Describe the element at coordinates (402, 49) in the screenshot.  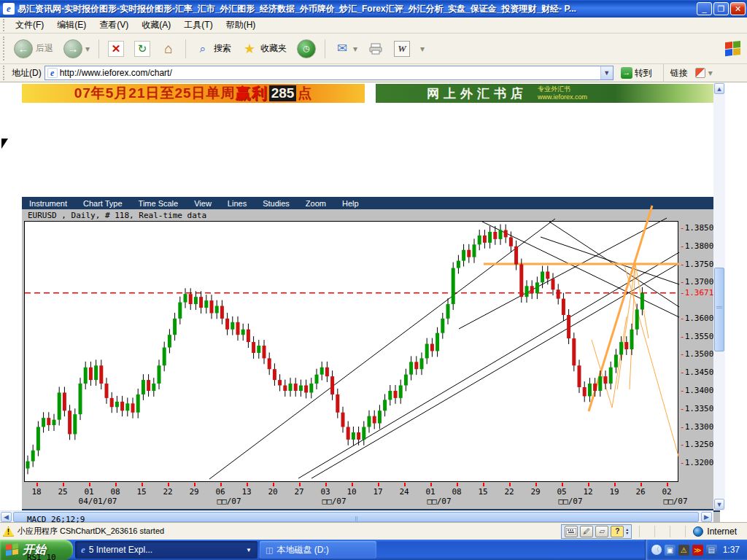
I see `word-icon: W` at that location.